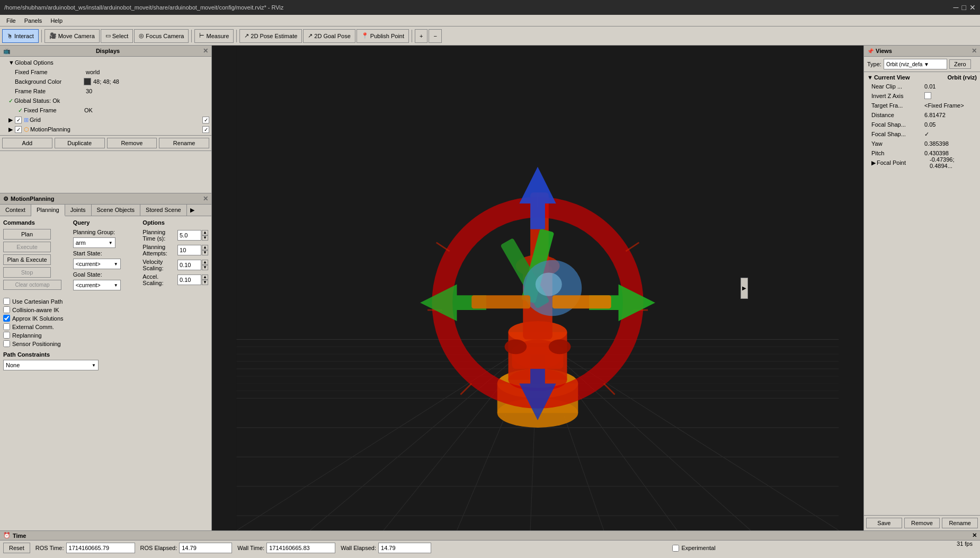 This screenshot has width=980, height=558. What do you see at coordinates (205, 277) in the screenshot?
I see `accel-scaling-up: ▲` at bounding box center [205, 277].